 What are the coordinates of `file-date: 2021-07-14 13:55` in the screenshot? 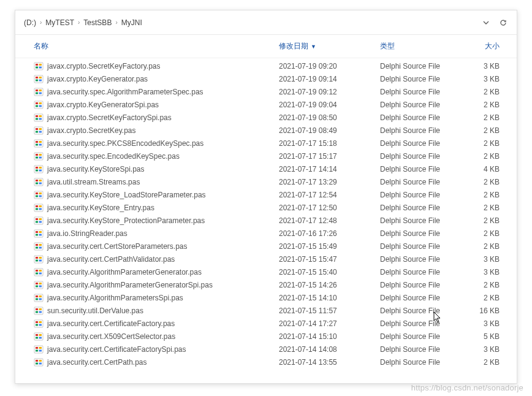 It's located at (330, 362).